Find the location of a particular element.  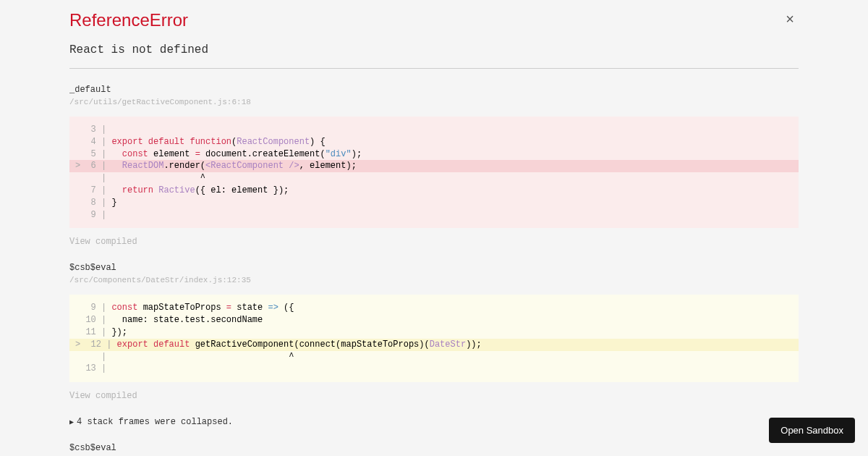

close-button: × is located at coordinates (790, 19).